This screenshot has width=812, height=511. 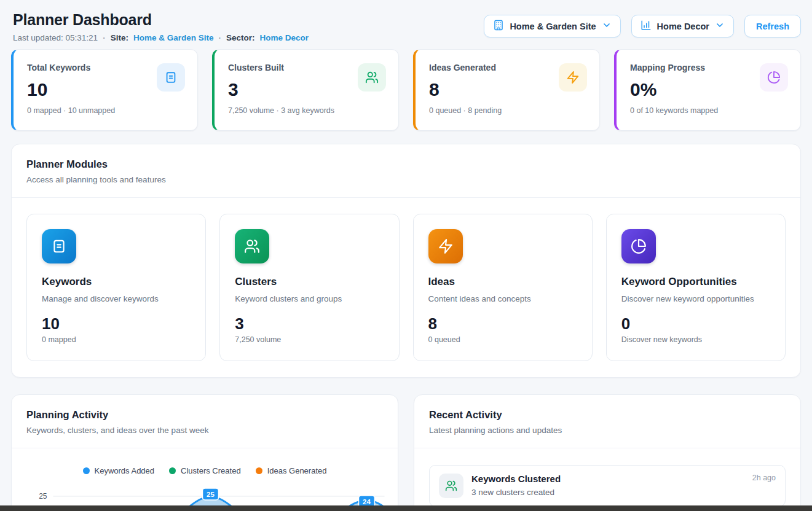 What do you see at coordinates (499, 26) in the screenshot?
I see `building-icon` at bounding box center [499, 26].